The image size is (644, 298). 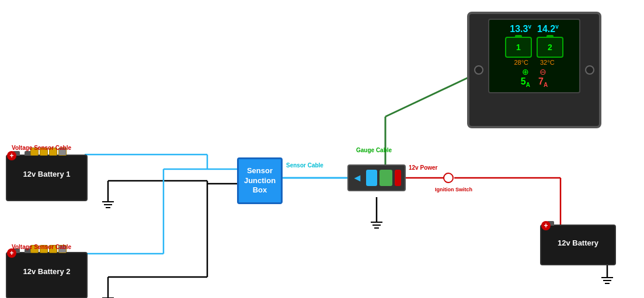 What do you see at coordinates (578, 238) in the screenshot?
I see `battery-3-label: 12v Battery` at bounding box center [578, 238].